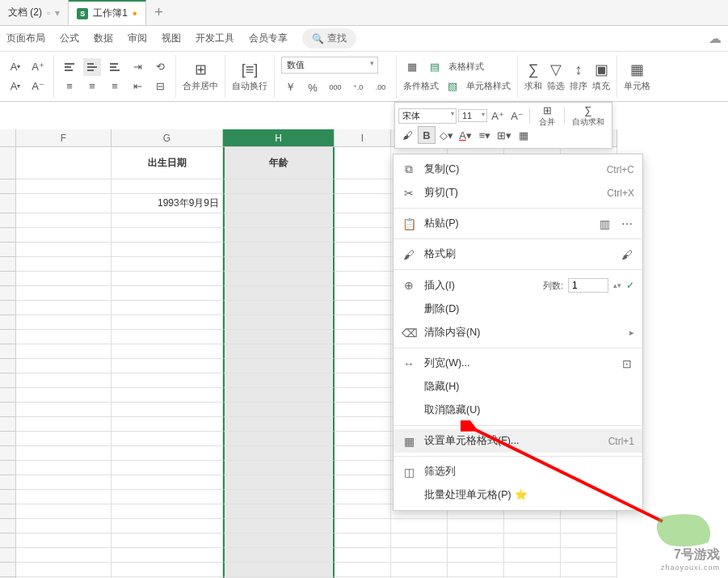 The width and height of the screenshot is (728, 578). Describe the element at coordinates (290, 87) in the screenshot. I see `currency-button: ￥` at that location.